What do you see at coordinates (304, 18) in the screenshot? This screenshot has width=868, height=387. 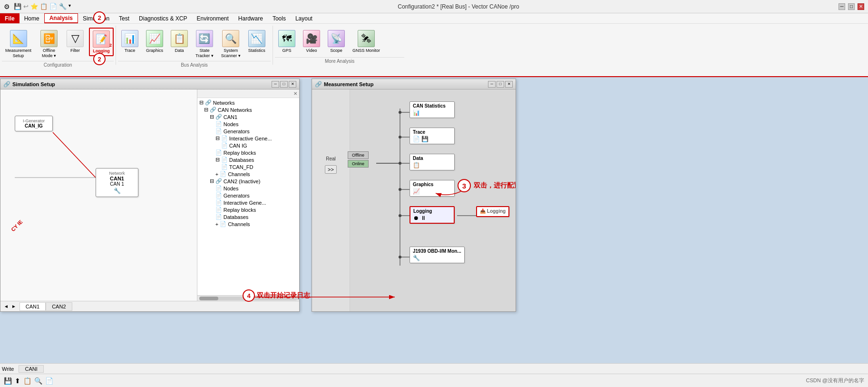 I see `menu-layout: Layout` at bounding box center [304, 18].